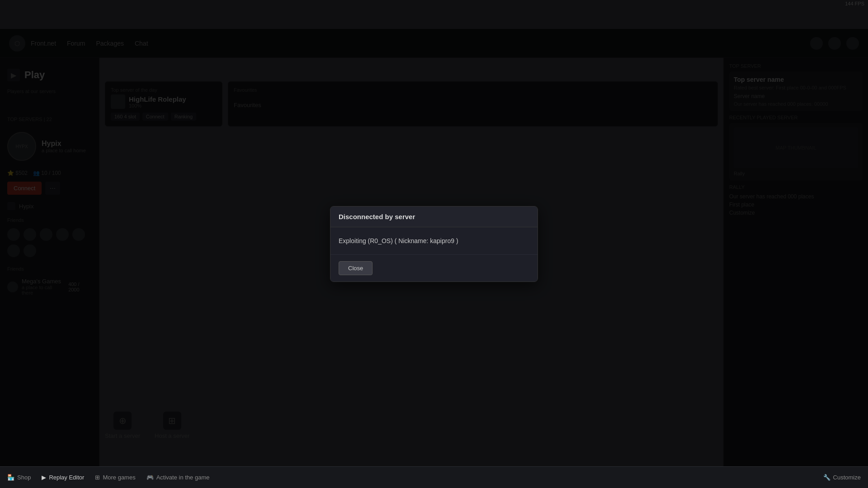 This screenshot has height=488, width=868. What do you see at coordinates (434, 241) in the screenshot?
I see `modal-body: Exploiting (R0_OS) ( Nickname: kapipro9 …` at bounding box center [434, 241].